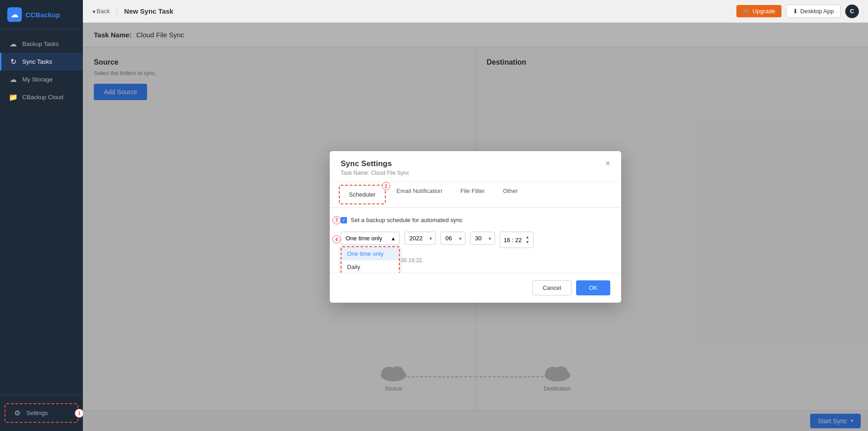 This screenshot has height=431, width=868. Describe the element at coordinates (37, 413) in the screenshot. I see `sidebar-settings-label: Settings` at that location.